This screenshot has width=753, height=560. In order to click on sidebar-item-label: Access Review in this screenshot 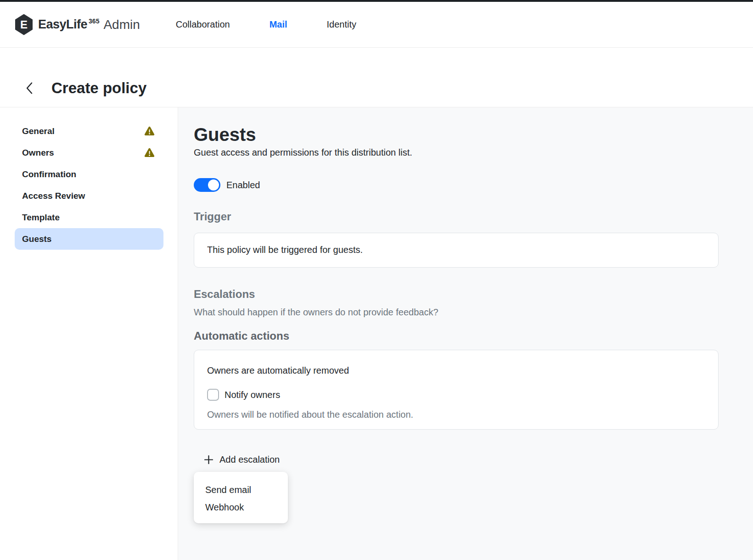, I will do `click(53, 196)`.